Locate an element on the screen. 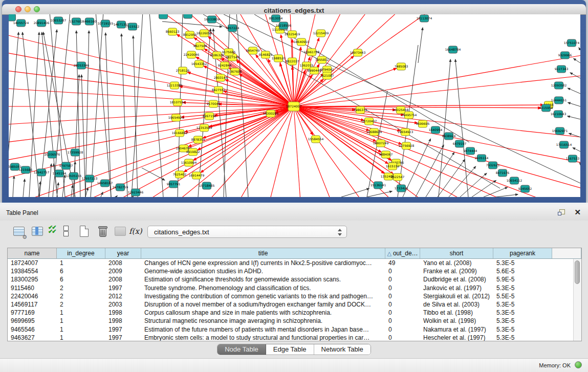 The width and height of the screenshot is (588, 372). close-panel-icon: ✕ is located at coordinates (577, 212).